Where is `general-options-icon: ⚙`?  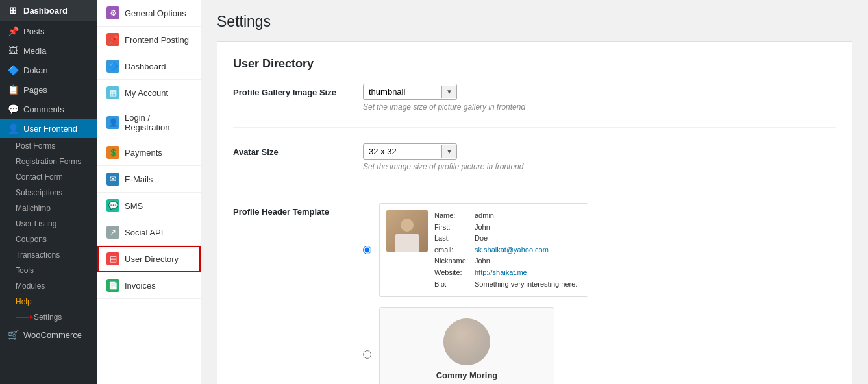 general-options-icon: ⚙ is located at coordinates (113, 13).